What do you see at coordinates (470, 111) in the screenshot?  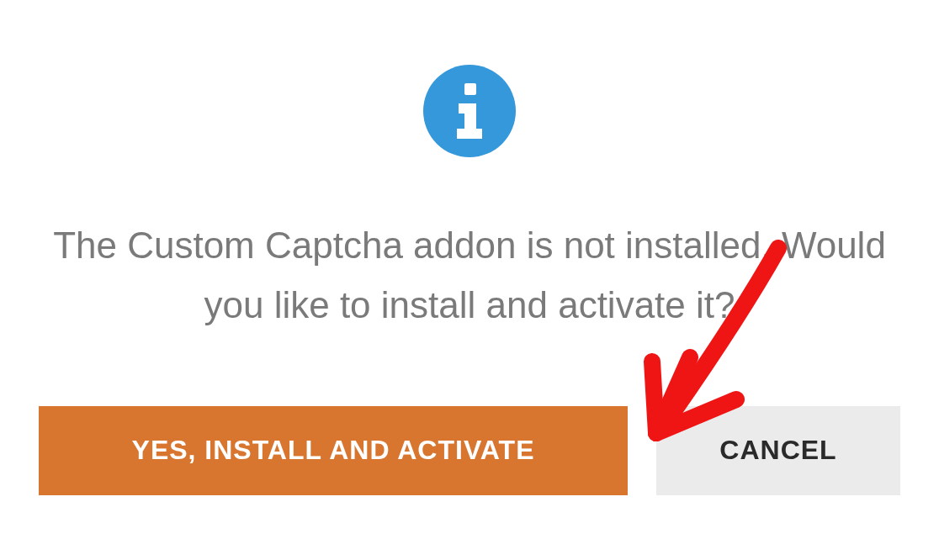 I see `info-icon` at bounding box center [470, 111].